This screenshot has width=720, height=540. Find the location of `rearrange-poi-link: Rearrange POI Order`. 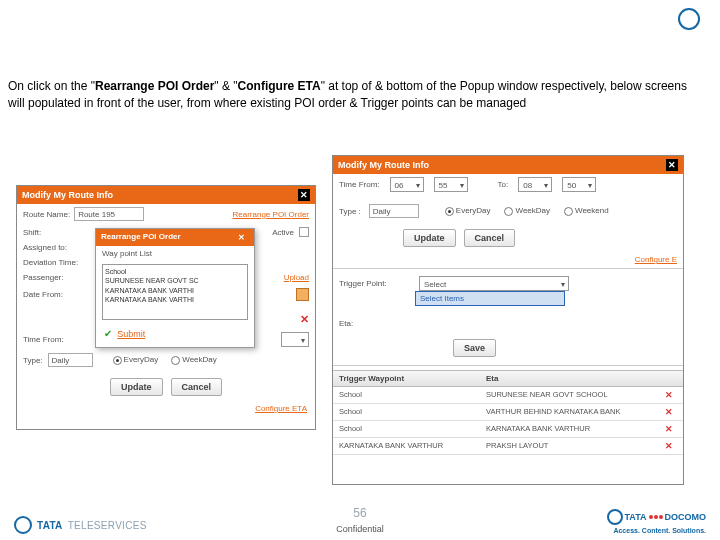

rearrange-poi-link: Rearrange POI Order is located at coordinates (271, 214).